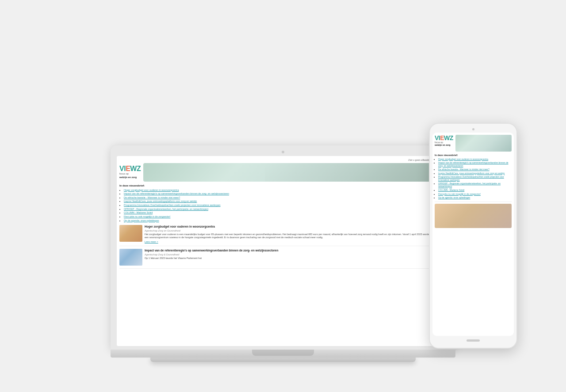  What do you see at coordinates (283, 354) in the screenshot?
I see `laptop-base` at bounding box center [283, 354].